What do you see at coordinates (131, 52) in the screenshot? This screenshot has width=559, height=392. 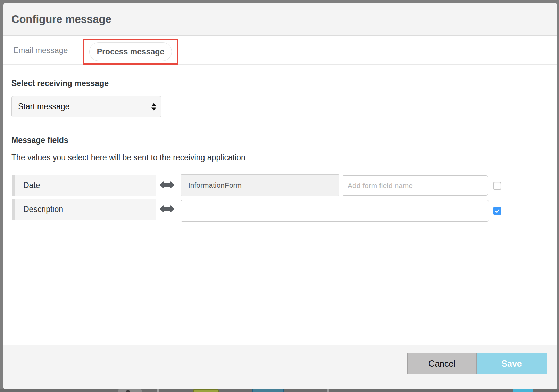 I see `annotation-highlight-box: Process message` at bounding box center [131, 52].